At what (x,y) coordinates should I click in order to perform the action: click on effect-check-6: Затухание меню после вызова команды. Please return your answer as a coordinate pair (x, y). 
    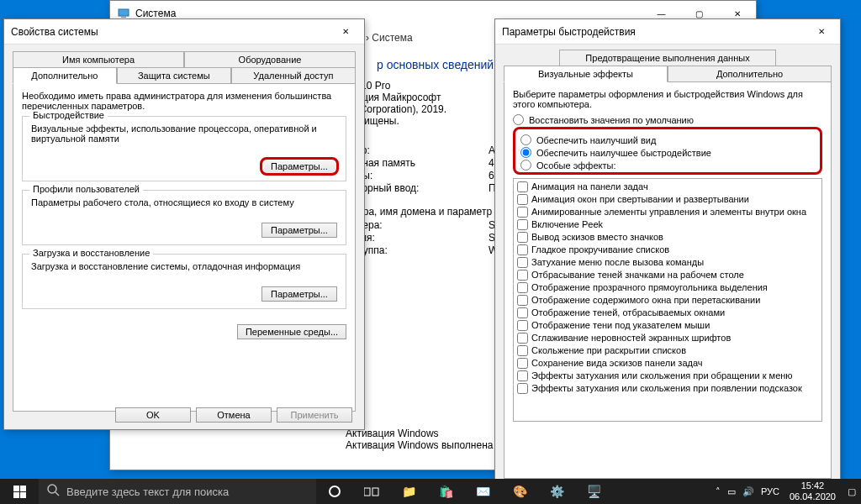
    Looking at the image, I should click on (668, 262).